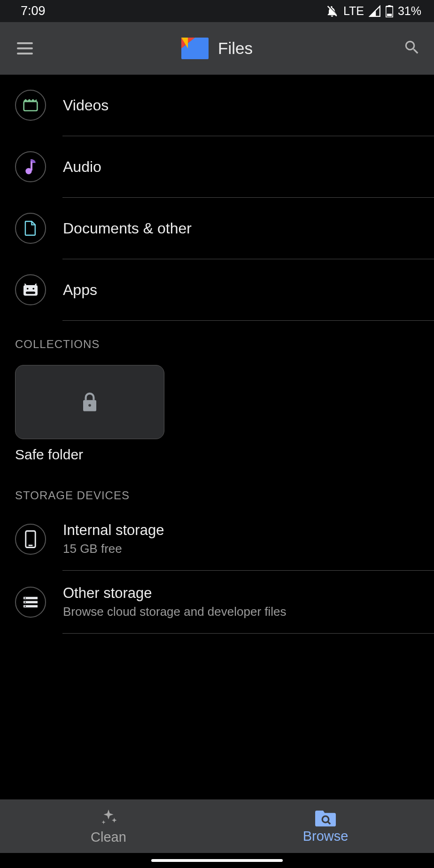 The width and height of the screenshot is (434, 868). Describe the element at coordinates (82, 167) in the screenshot. I see `category-label: Audio` at that location.